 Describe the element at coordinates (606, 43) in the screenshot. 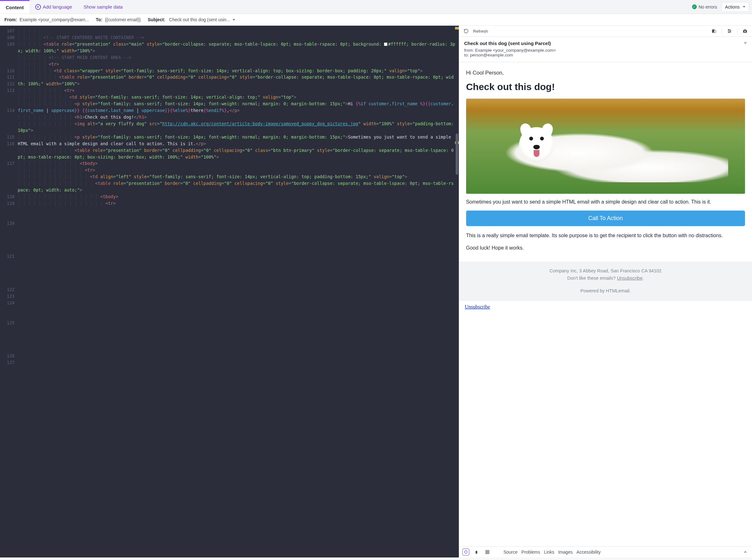

I see `preview-title: Check out this dog (sent using Parcel)` at that location.